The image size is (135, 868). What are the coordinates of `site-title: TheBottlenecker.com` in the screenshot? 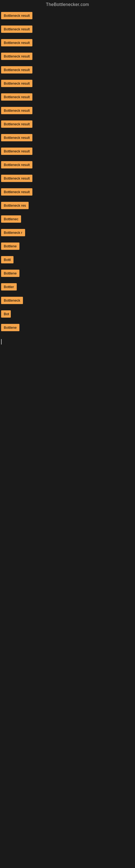 It's located at (68, 5).